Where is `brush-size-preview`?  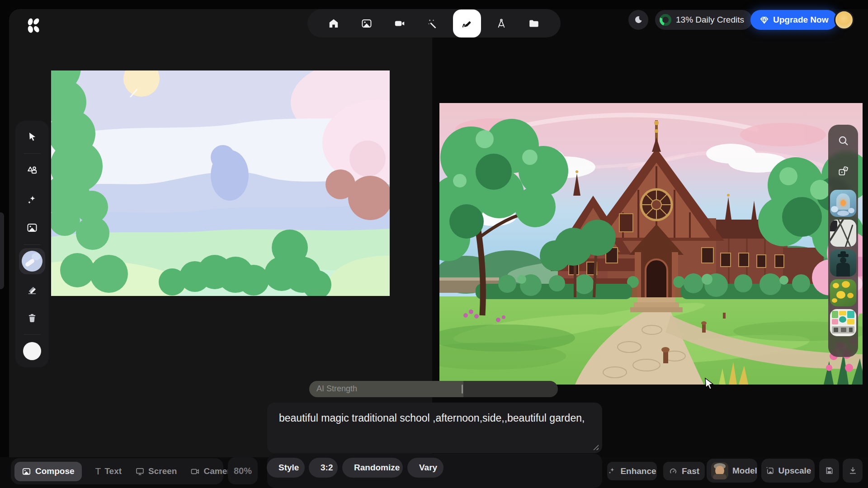 brush-size-preview is located at coordinates (32, 261).